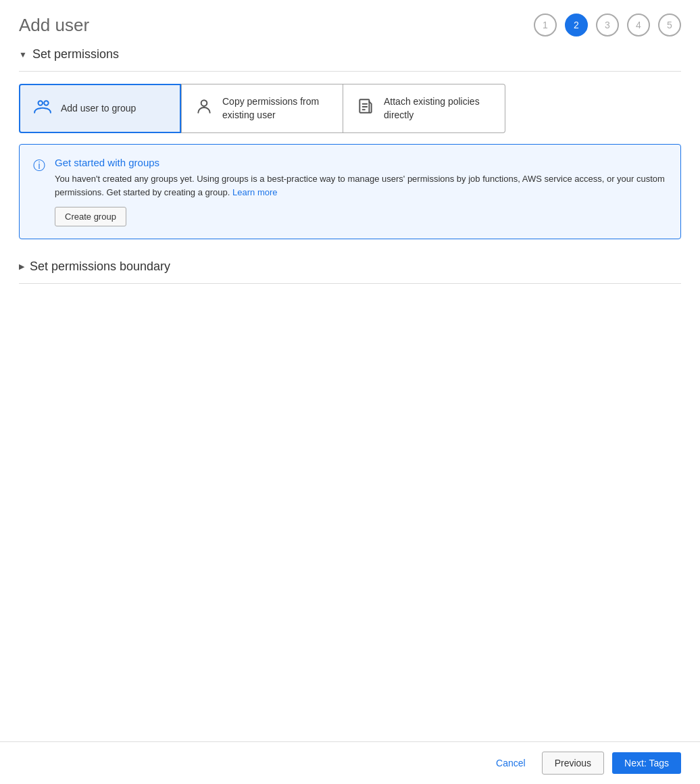 The height and width of the screenshot is (784, 700). I want to click on boundary-title: Set permissions boundary, so click(100, 266).